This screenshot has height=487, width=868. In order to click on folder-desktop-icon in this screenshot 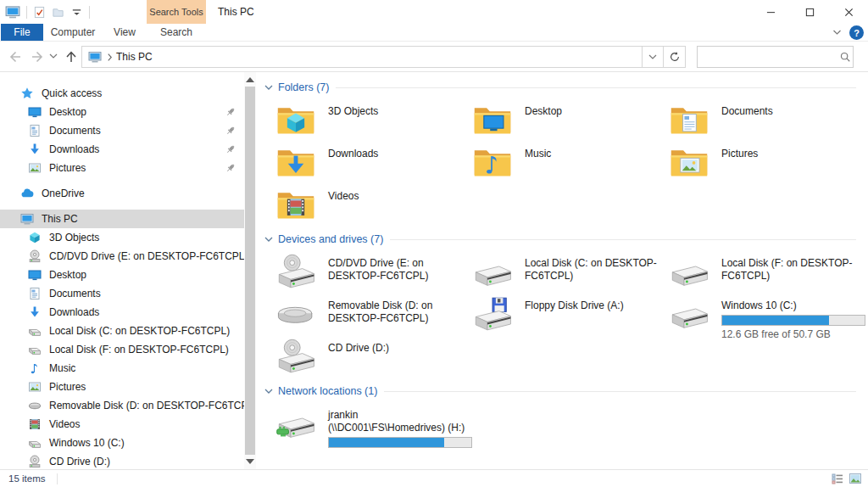, I will do `click(492, 120)`.